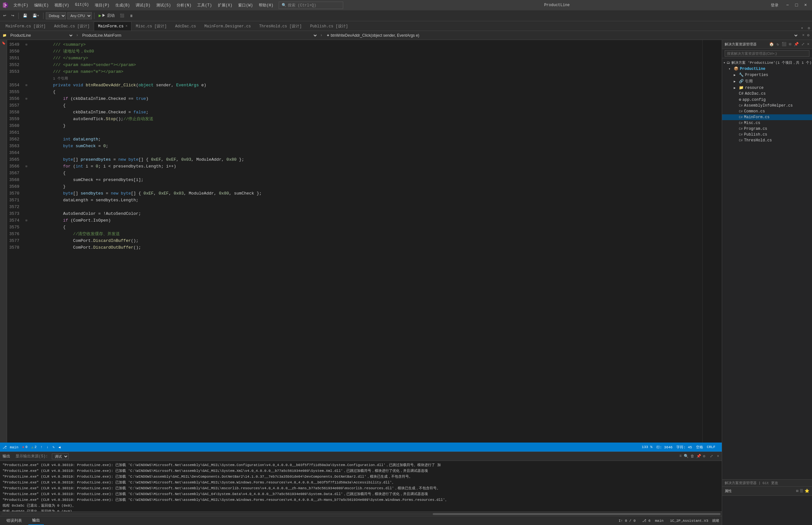 The image size is (812, 525). Describe the element at coordinates (808, 35) in the screenshot. I see `settings-editor-icon: ⚙` at that location.